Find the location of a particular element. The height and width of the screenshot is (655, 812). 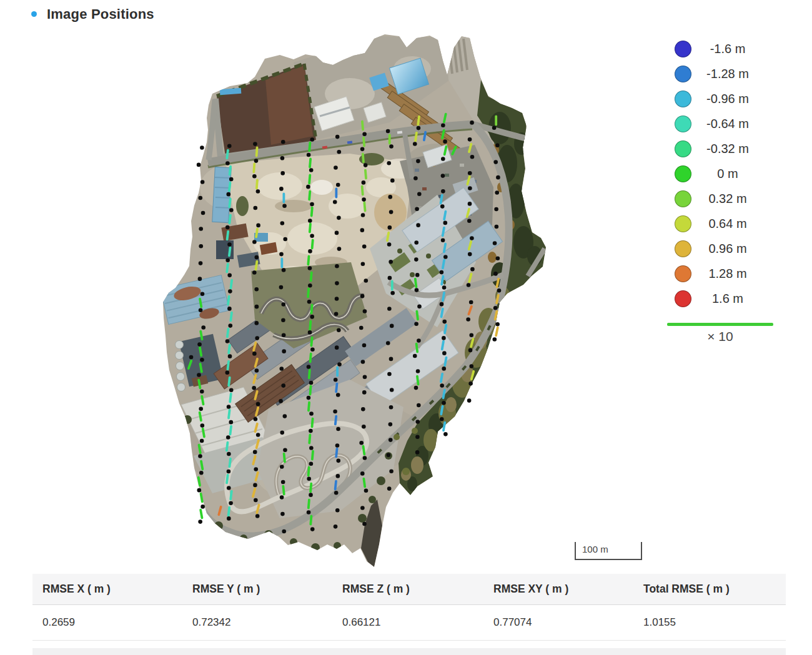

rmse-table-value-row: 0.26590.723420.661210.770741.0155 is located at coordinates (409, 623).